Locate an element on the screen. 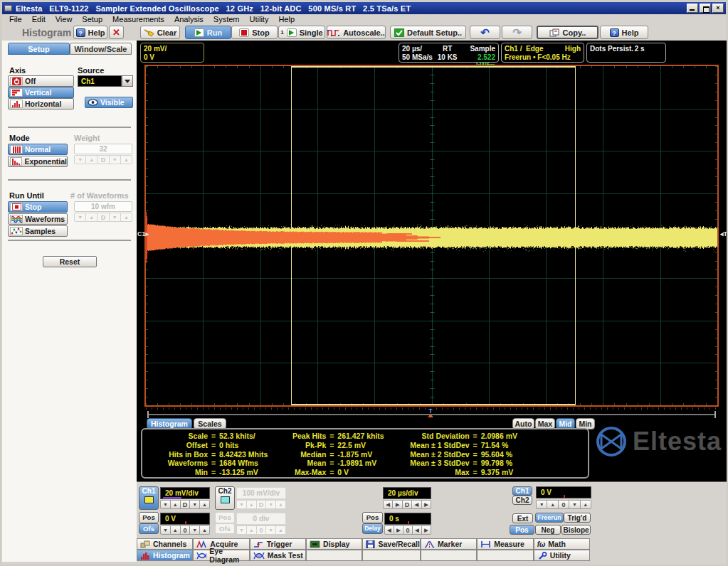  default-setup-button: Default Setup.. is located at coordinates (428, 33).